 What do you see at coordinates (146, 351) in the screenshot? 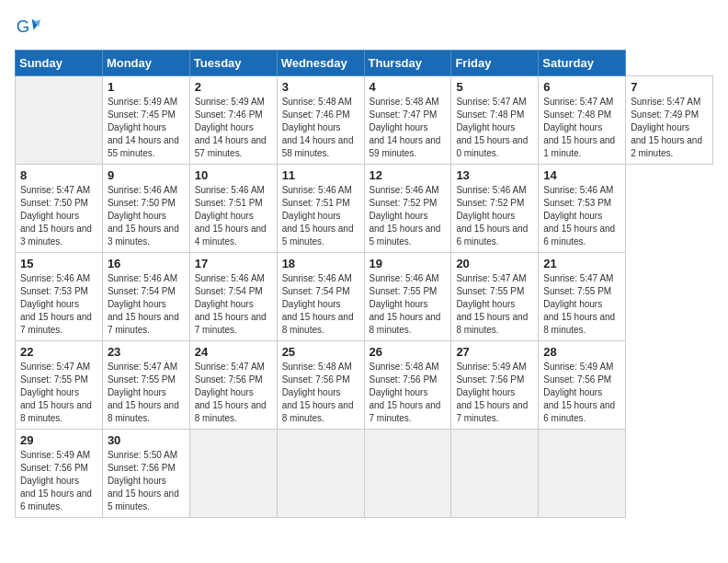
I see `day-number: 23` at bounding box center [146, 351].